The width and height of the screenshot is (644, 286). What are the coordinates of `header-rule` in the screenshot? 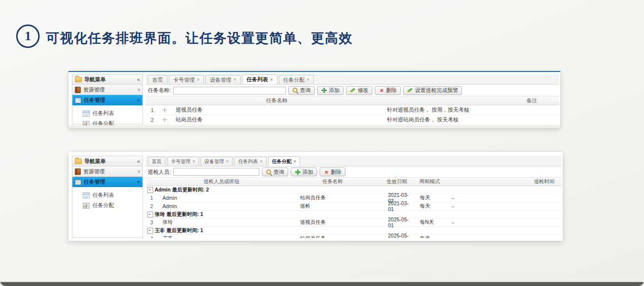 It's located at (314, 72).